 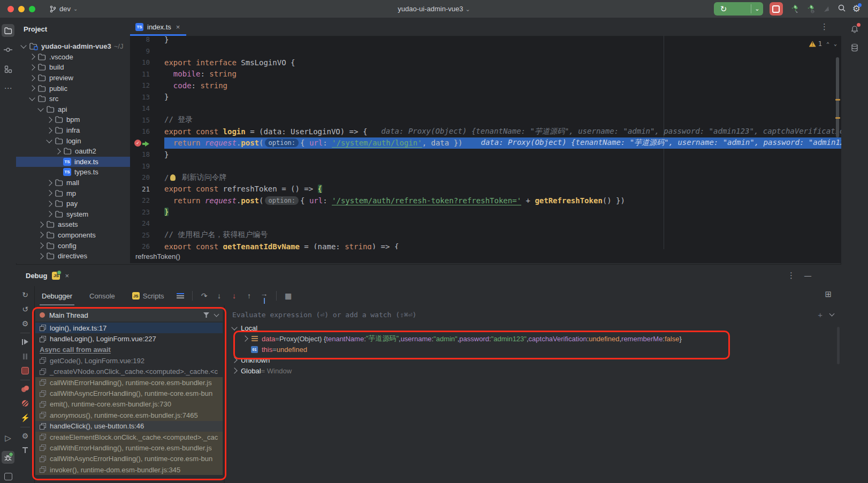 I want to click on tree-item-src: src, so click(x=73, y=99).